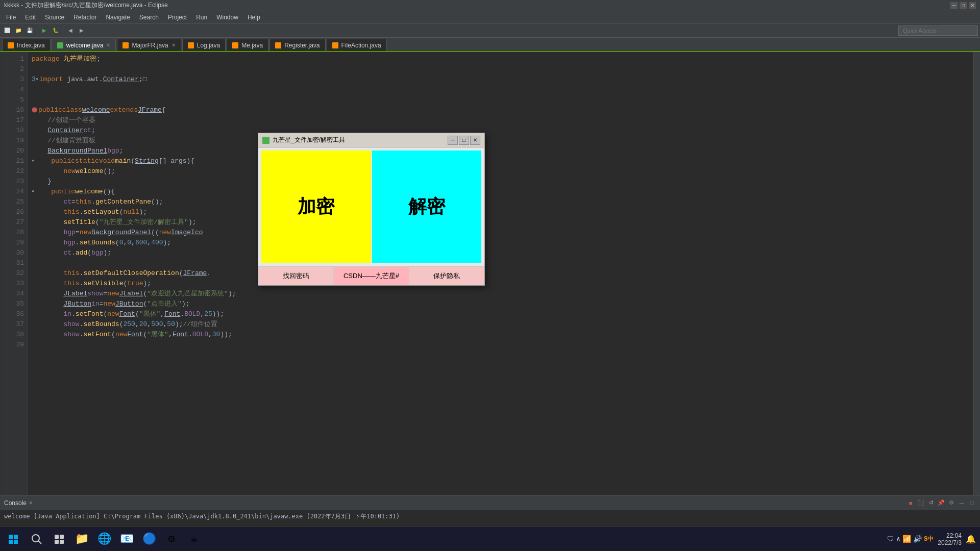  I want to click on line-num-32: 32, so click(17, 273).